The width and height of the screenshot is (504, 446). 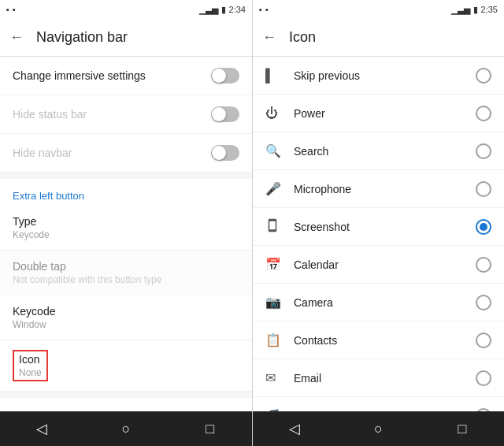 I want to click on radio-skip-previous, so click(x=484, y=76).